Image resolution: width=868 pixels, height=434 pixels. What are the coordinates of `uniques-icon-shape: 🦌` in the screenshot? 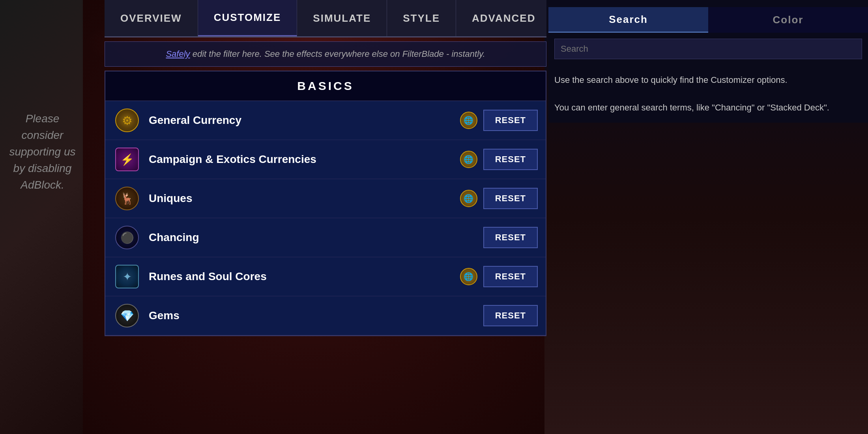 It's located at (127, 198).